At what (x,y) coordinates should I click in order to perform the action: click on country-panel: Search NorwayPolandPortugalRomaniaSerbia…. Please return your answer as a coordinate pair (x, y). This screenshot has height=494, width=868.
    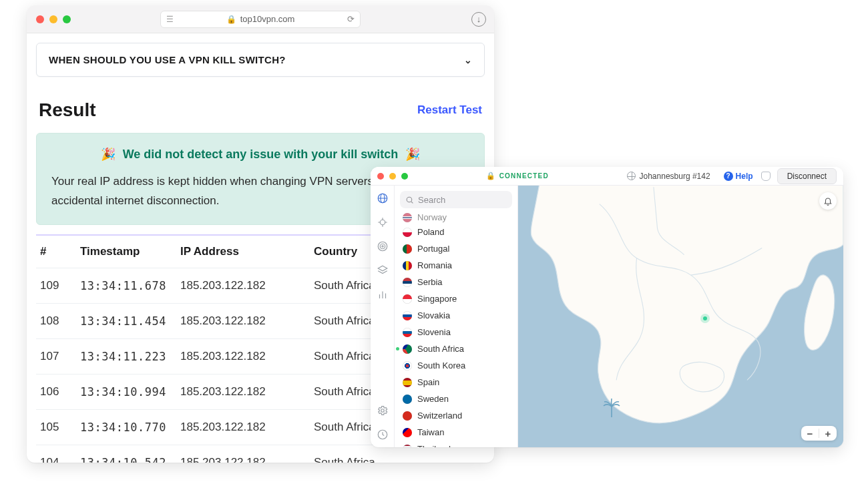
    Looking at the image, I should click on (457, 316).